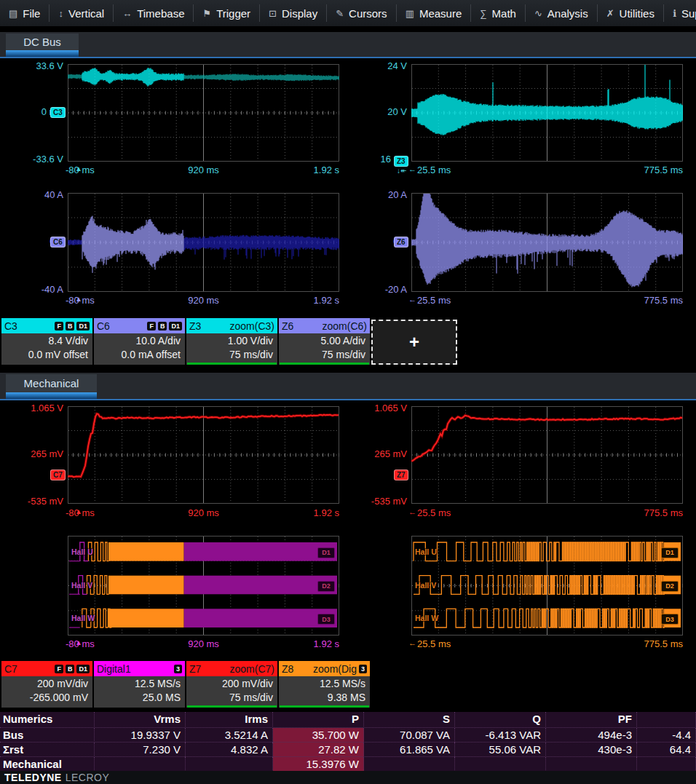  I want to click on descriptor-line2: 0.0 mV offset, so click(45, 355).